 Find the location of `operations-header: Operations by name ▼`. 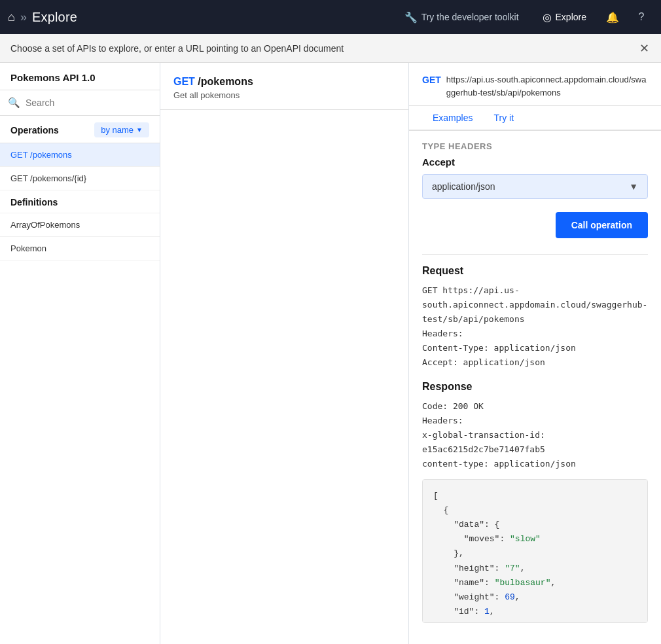

operations-header: Operations by name ▼ is located at coordinates (80, 130).